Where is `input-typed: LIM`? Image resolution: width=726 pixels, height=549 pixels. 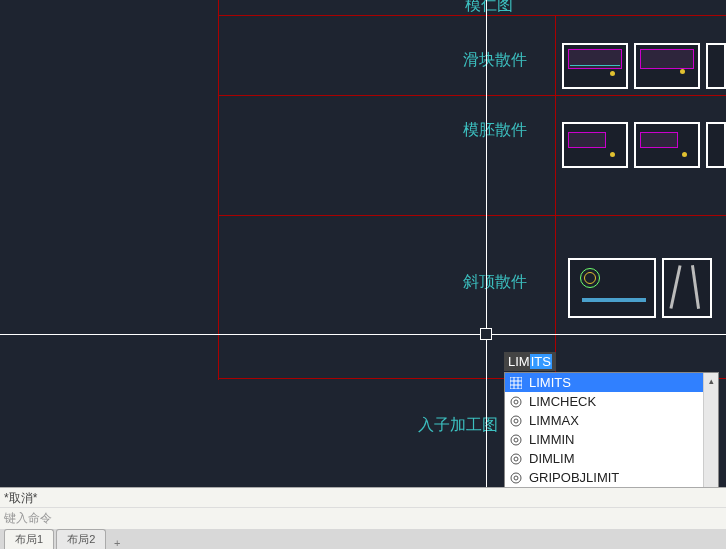 input-typed: LIM is located at coordinates (519, 362).